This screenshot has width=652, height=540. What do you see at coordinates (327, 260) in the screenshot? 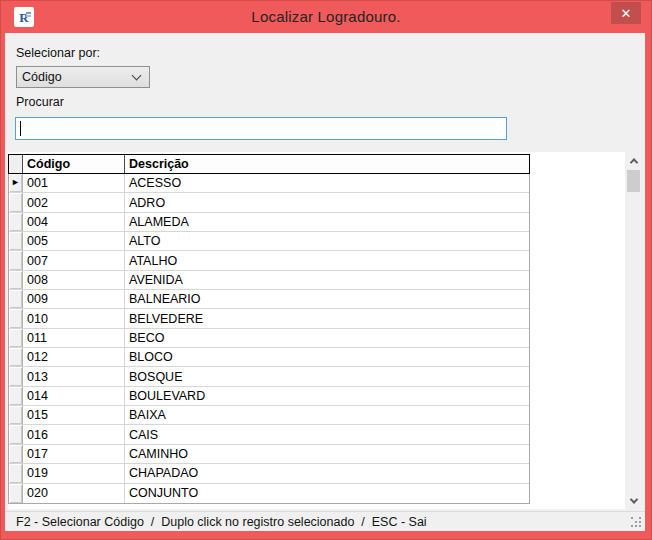
I see `row-descricao: ATALHO` at bounding box center [327, 260].